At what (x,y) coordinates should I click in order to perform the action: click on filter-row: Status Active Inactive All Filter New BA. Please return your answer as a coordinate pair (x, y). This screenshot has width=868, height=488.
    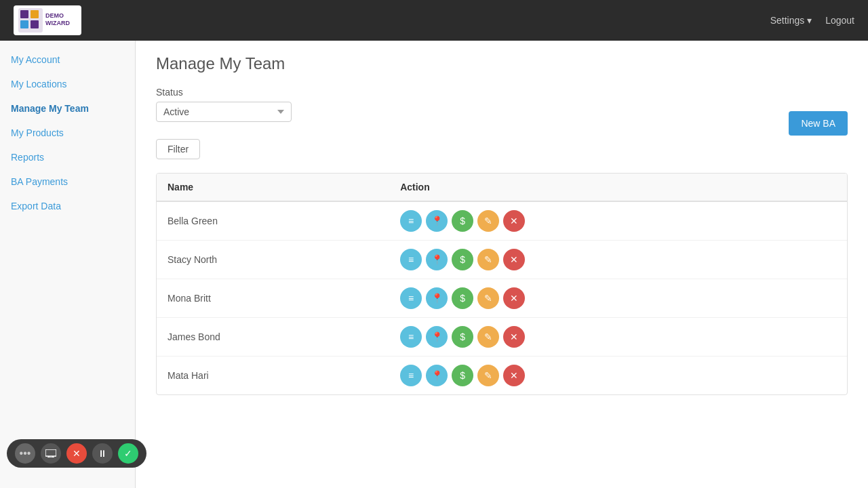
    Looking at the image, I should click on (502, 123).